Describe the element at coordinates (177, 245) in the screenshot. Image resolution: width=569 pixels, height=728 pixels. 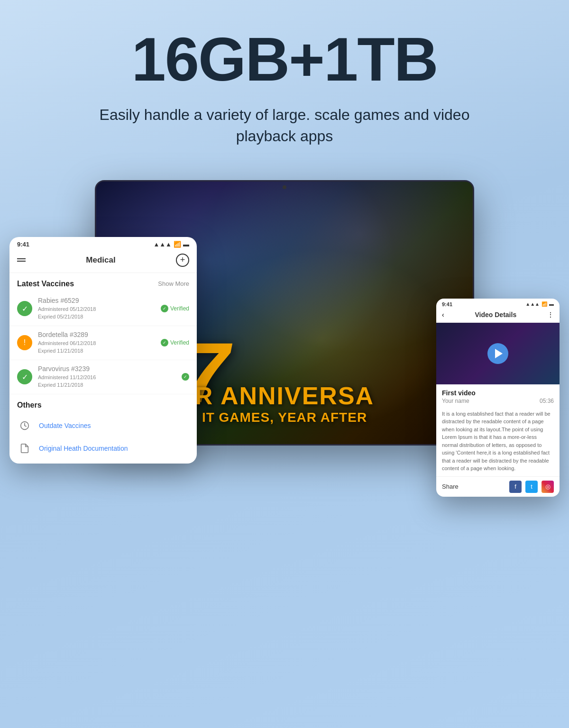
I see `wifi-icon: 📶` at that location.